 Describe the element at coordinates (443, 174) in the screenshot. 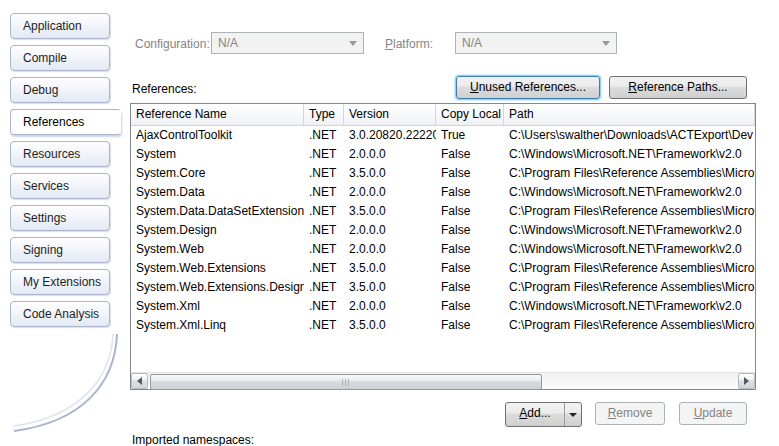

I see `table-row: System.Core.NET3.5.0.0FalseC:\Program Fi…` at that location.